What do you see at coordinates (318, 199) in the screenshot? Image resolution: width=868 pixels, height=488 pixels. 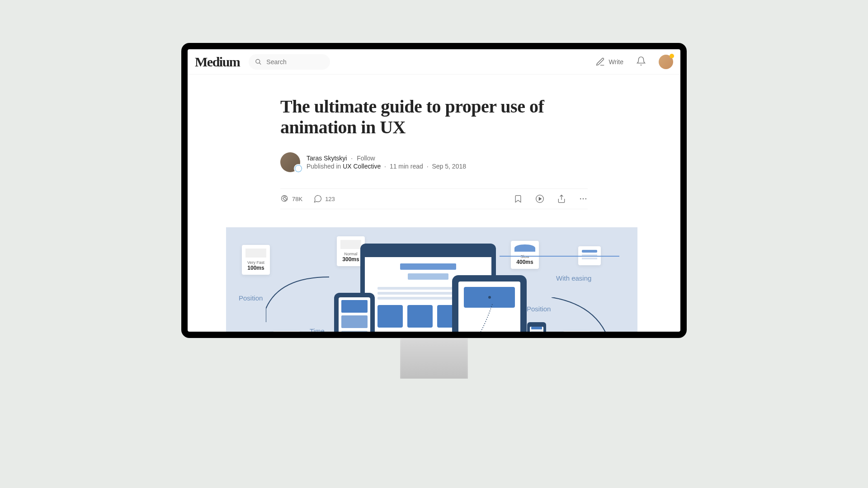 I see `comment-icon` at bounding box center [318, 199].